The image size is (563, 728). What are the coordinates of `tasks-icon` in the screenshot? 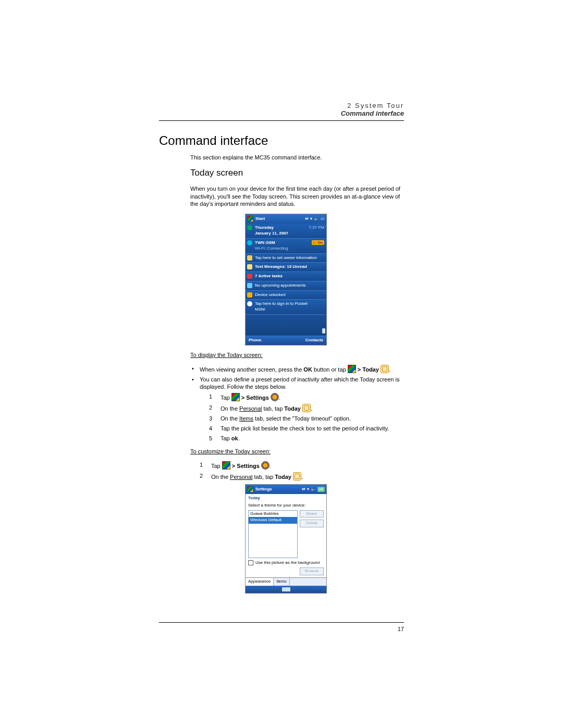 It's located at (250, 276).